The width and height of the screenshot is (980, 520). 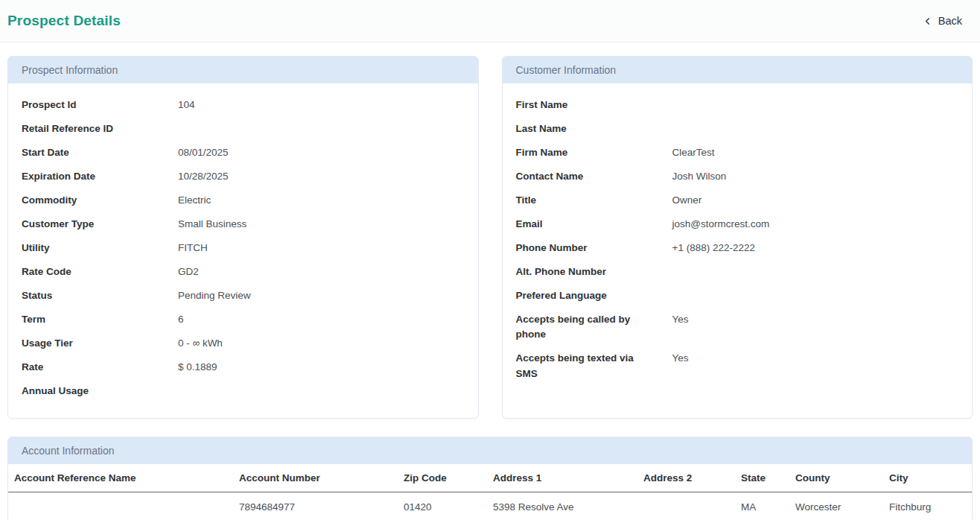 I want to click on prospect-information-header: Prospect Information, so click(x=243, y=70).